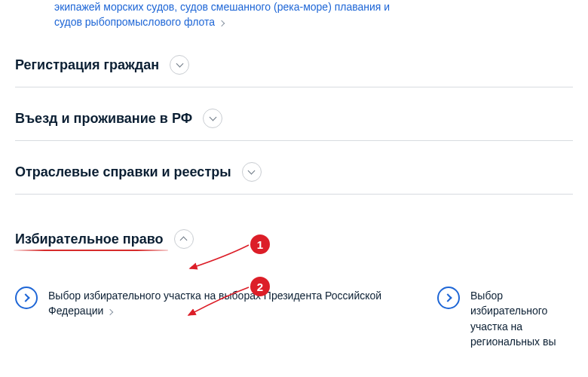  What do you see at coordinates (204, 318) in the screenshot?
I see `electoral-item-president: Выбор избирательного участка на выборах …` at bounding box center [204, 318].